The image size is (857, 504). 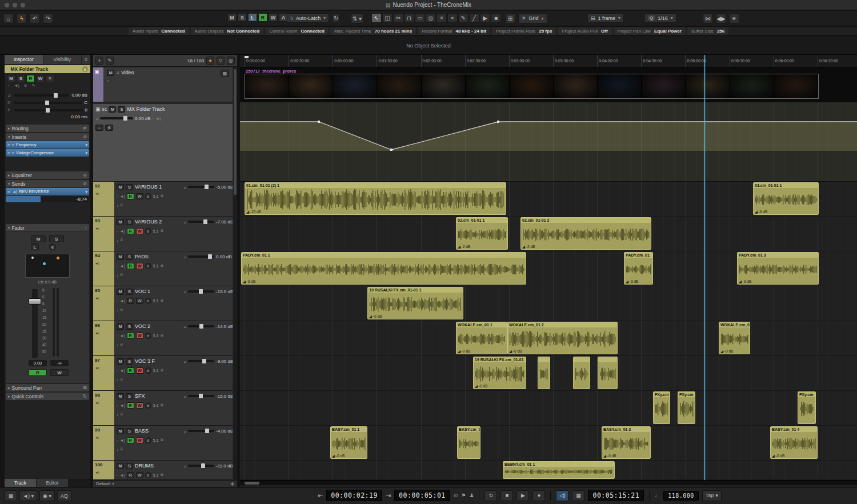 What do you see at coordinates (9, 192) in the screenshot?
I see `power-icon: ⊙` at bounding box center [9, 192].